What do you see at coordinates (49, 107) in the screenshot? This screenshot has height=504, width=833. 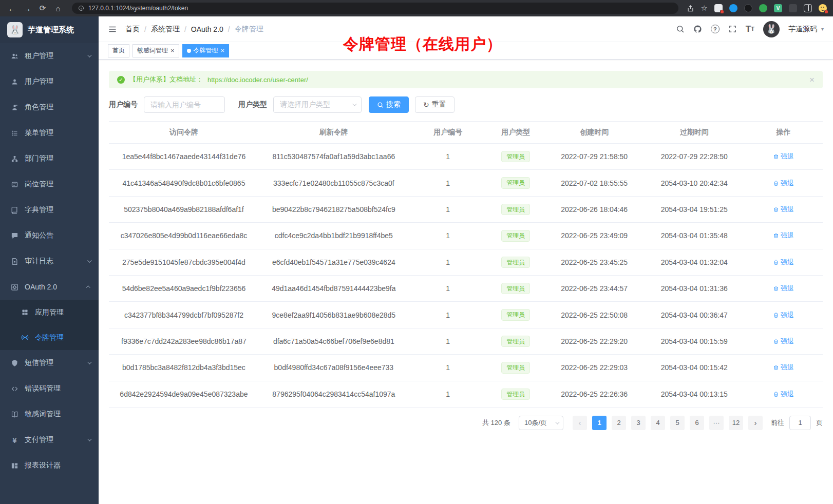 I see `sidebar-item-role: 角色管理` at bounding box center [49, 107].